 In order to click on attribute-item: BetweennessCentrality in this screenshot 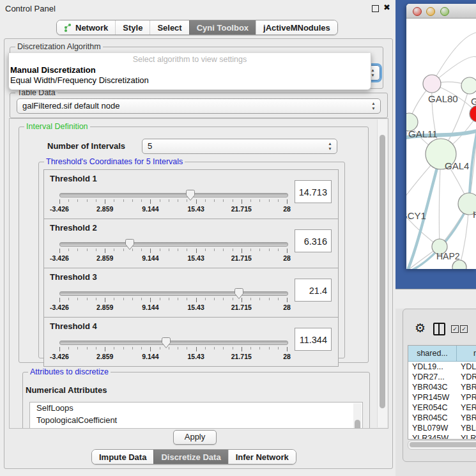, I will do `click(196, 427)`.